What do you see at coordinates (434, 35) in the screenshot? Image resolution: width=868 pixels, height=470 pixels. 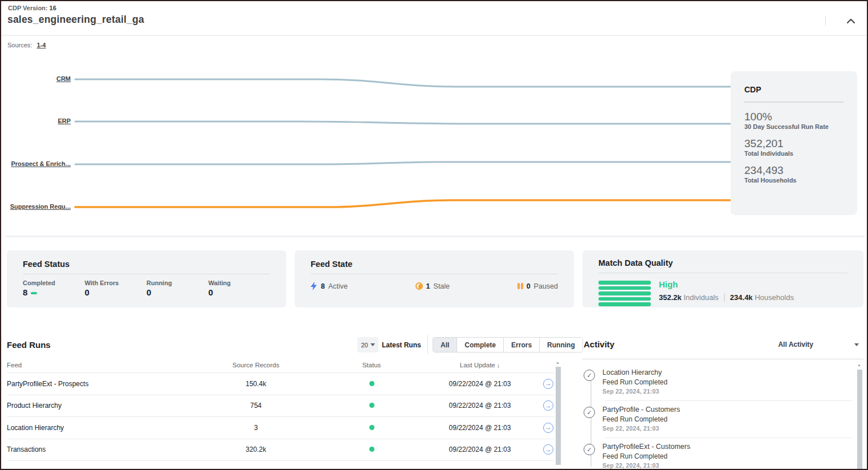 I see `header-divider` at bounding box center [434, 35].